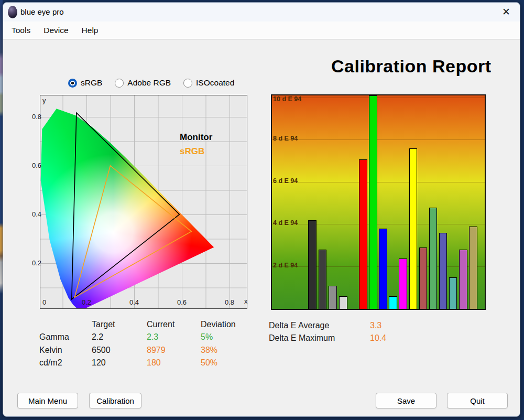 Image resolution: width=524 pixels, height=420 pixels. I want to click on calibration-button: Calibration, so click(115, 401).